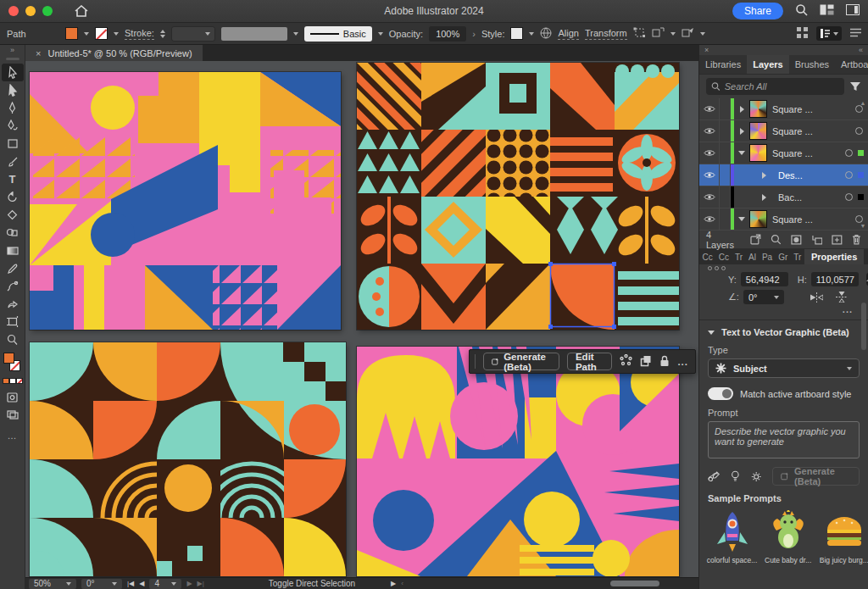 The height and width of the screenshot is (589, 868). Describe the element at coordinates (683, 362) in the screenshot. I see `more-options-icon: ...` at that location.